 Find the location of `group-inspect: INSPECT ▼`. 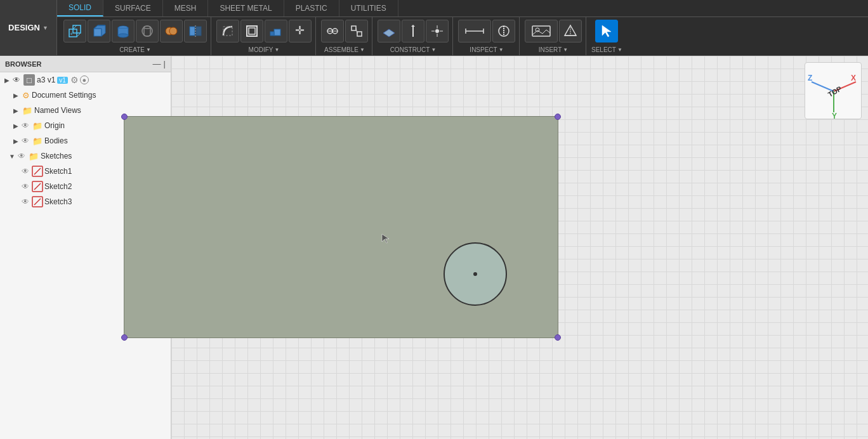

group-inspect: INSPECT ▼ is located at coordinates (487, 36).